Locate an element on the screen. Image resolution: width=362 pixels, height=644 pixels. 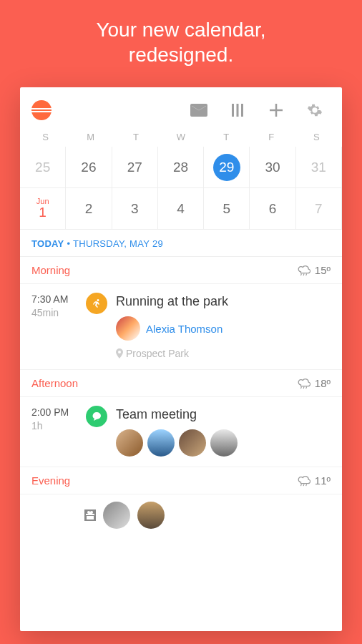
columns-icon is located at coordinates (238, 110).